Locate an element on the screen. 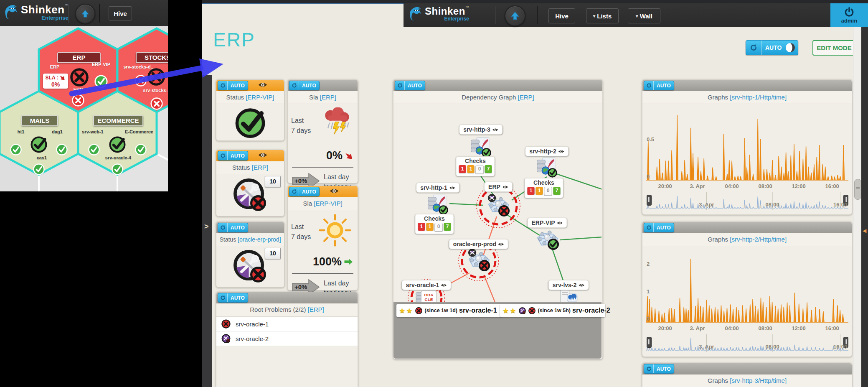 The image size is (868, 387). graph-node-label-srv-http-3: srv-http-3 is located at coordinates (481, 130).